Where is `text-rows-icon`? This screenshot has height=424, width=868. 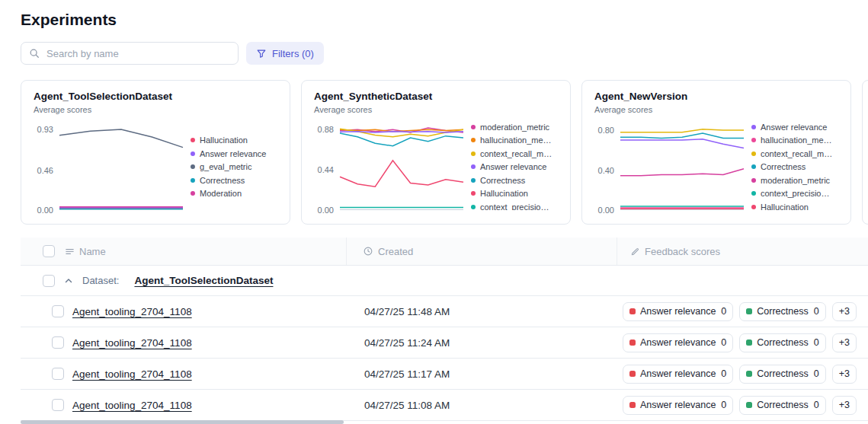 text-rows-icon is located at coordinates (70, 251).